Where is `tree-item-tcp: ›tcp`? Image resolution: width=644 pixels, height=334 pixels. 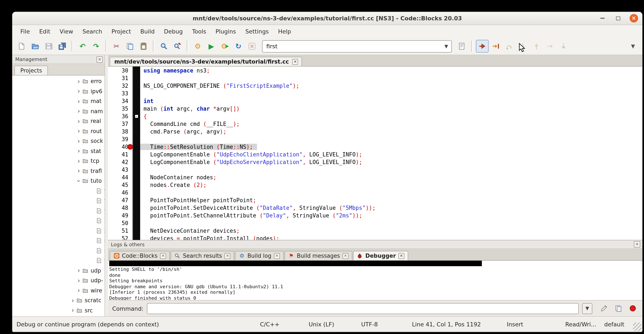
tree-item-tcp: ›tcp is located at coordinates (58, 161).